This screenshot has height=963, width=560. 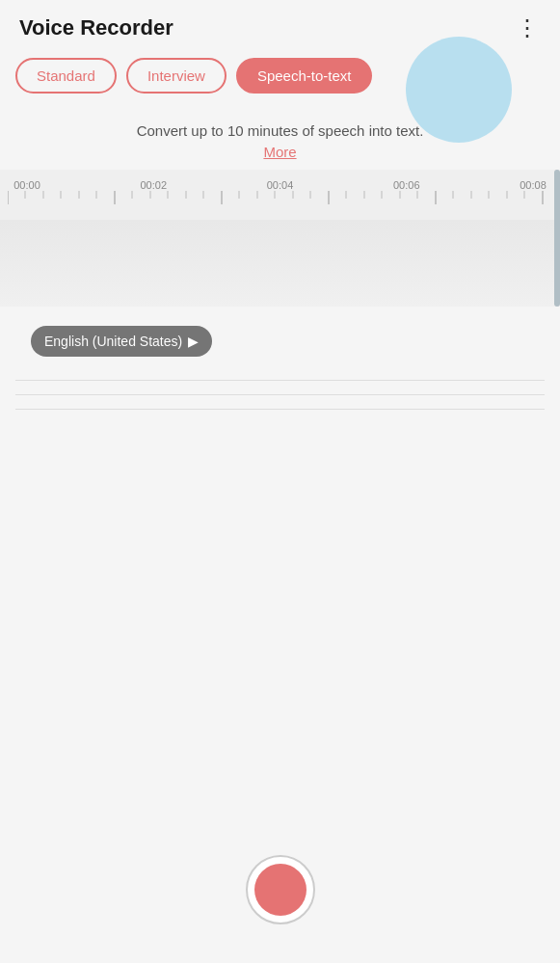 What do you see at coordinates (557, 238) in the screenshot?
I see `scrollbar` at bounding box center [557, 238].